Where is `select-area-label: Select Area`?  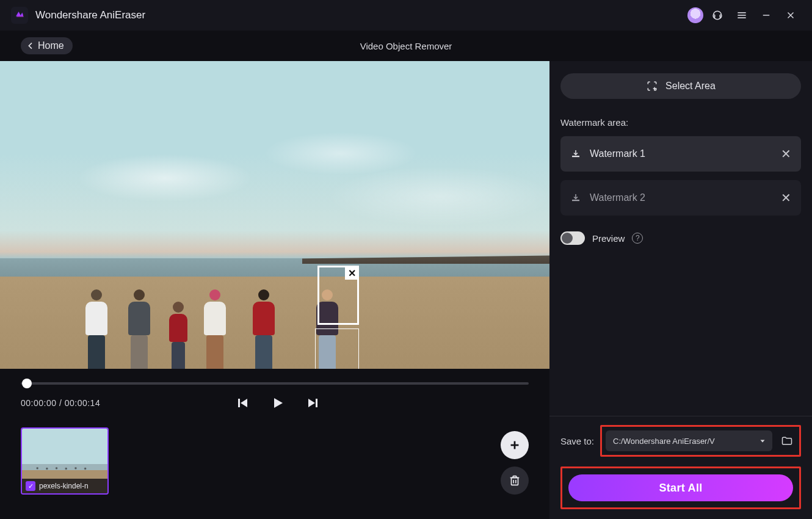 select-area-label: Select Area is located at coordinates (691, 86).